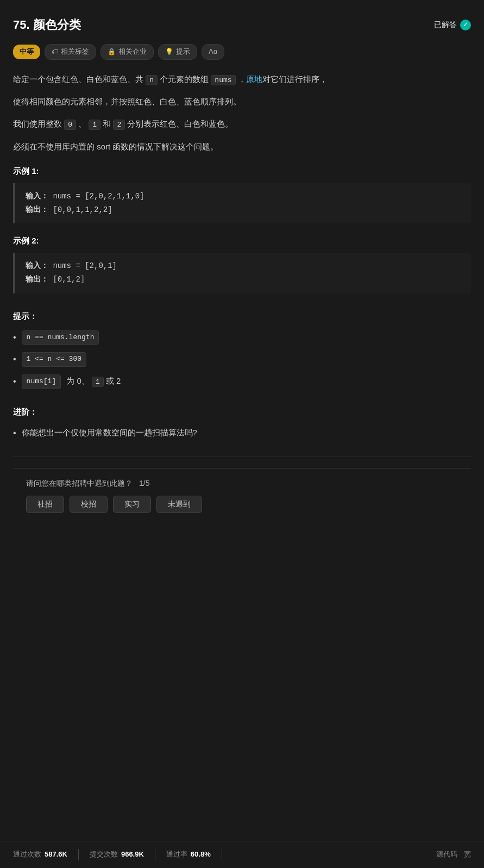  Describe the element at coordinates (56, 854) in the screenshot. I see `pass-count-value: 587.6K` at that location.